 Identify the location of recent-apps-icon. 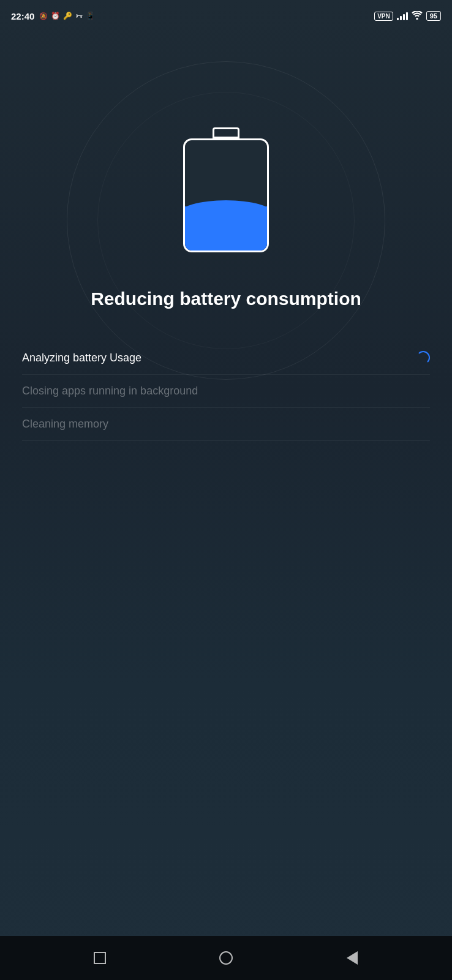
(100, 958).